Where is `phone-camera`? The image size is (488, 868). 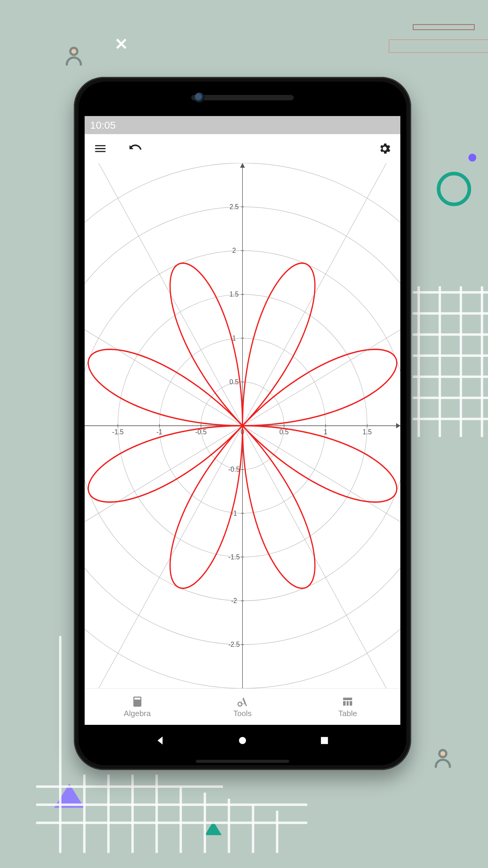 phone-camera is located at coordinates (199, 98).